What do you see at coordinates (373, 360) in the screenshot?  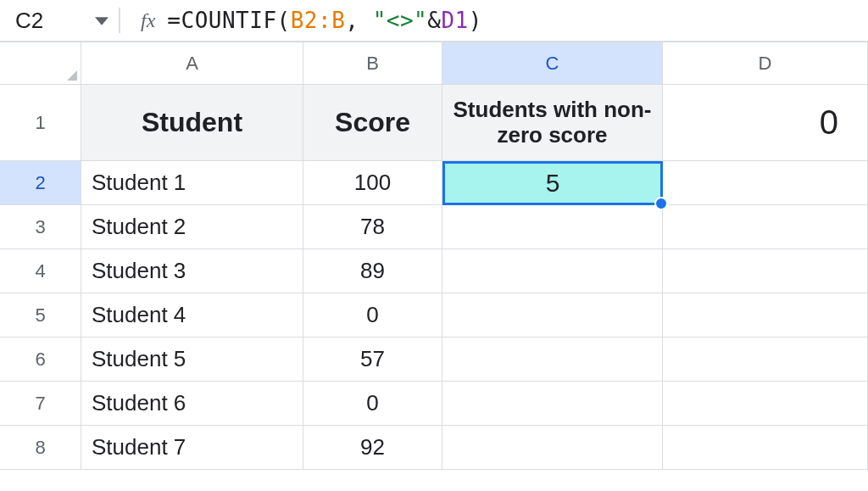 I see `cell-b6: 57` at bounding box center [373, 360].